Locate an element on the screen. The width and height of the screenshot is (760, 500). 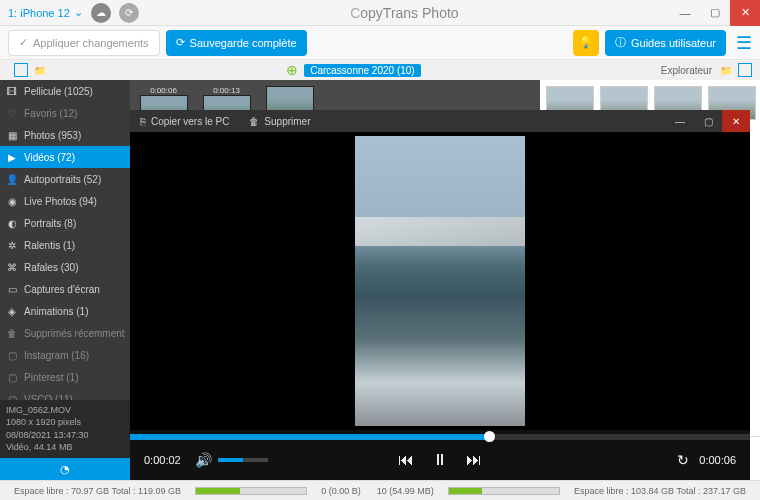
sidebar-item-label: Autoportraits (52) is located at coordinates (62, 180).